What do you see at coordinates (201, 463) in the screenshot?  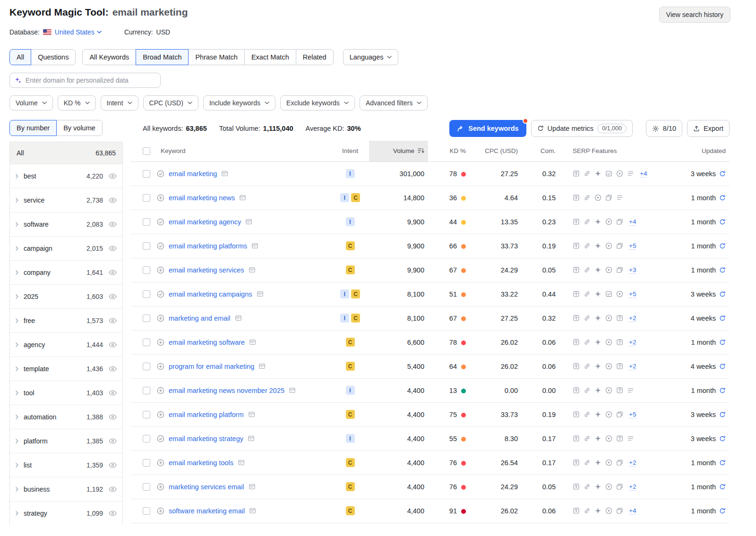 I see `keyword-link: email marketing tools` at bounding box center [201, 463].